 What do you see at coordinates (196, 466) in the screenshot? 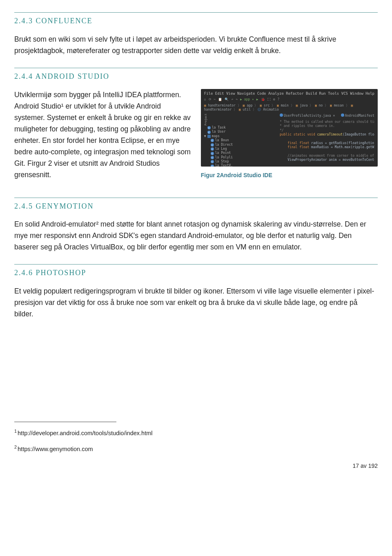
I see `page-number: 17 av 192` at bounding box center [196, 466].